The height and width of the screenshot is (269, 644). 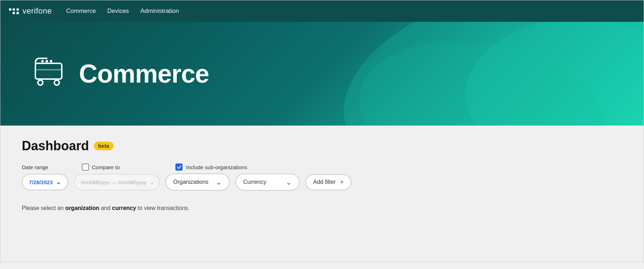 What do you see at coordinates (152, 182) in the screenshot?
I see `compare-chevron-icon: ⌄` at bounding box center [152, 182].